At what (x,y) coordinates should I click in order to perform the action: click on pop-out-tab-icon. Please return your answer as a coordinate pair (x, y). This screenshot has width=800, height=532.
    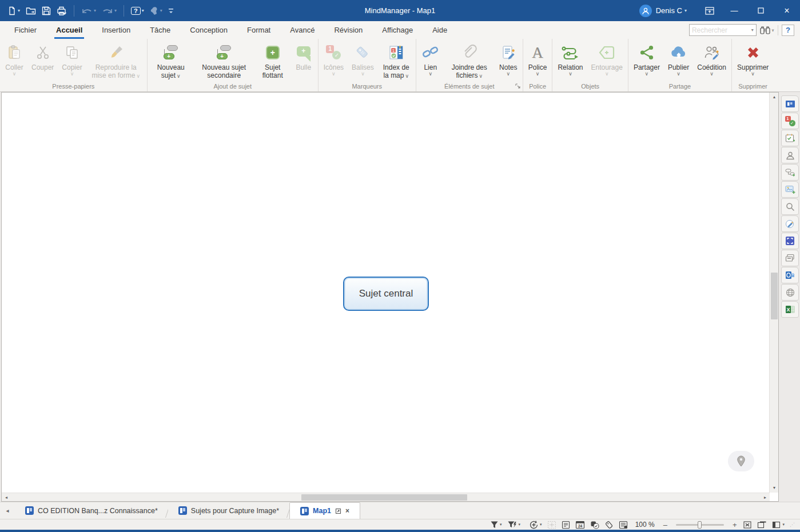
    Looking at the image, I should click on (339, 511).